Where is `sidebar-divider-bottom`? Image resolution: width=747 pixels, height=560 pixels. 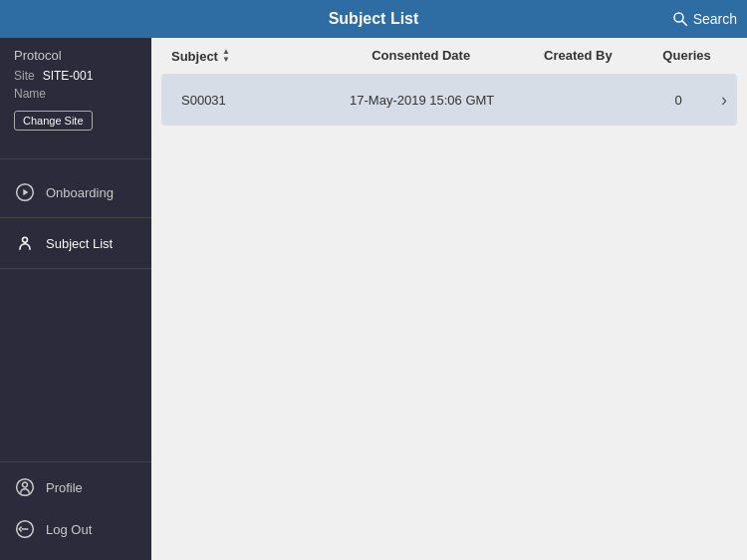
sidebar-divider-bottom is located at coordinates (76, 269).